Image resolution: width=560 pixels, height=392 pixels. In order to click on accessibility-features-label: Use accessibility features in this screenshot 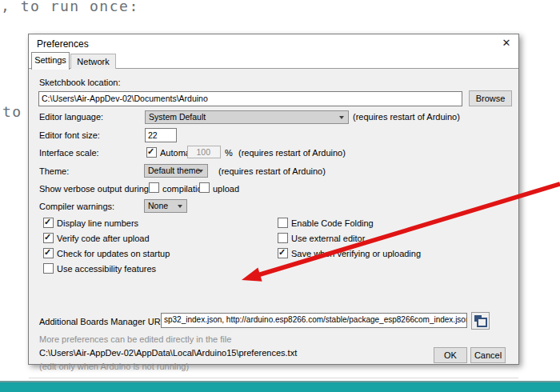, I will do `click(106, 269)`.